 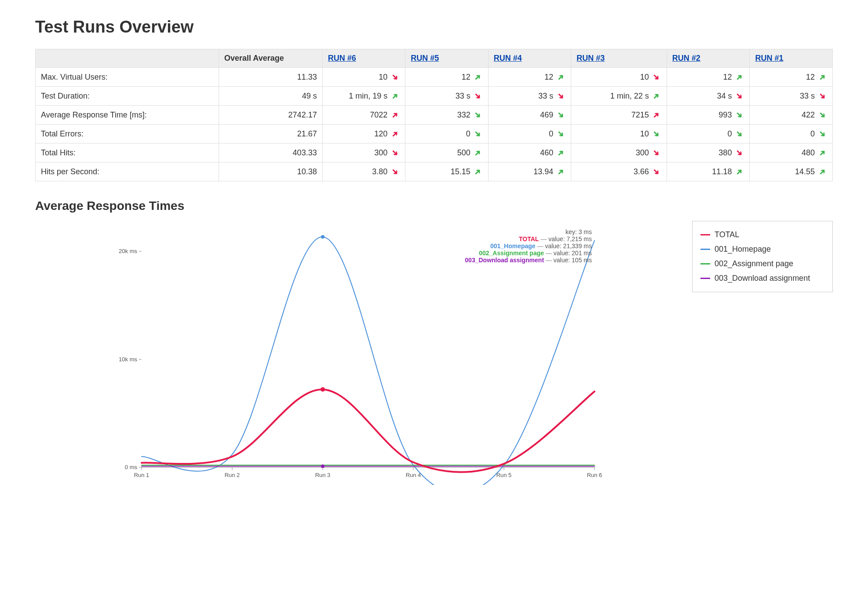 I want to click on run-header-2: RUN #5, so click(x=447, y=59).